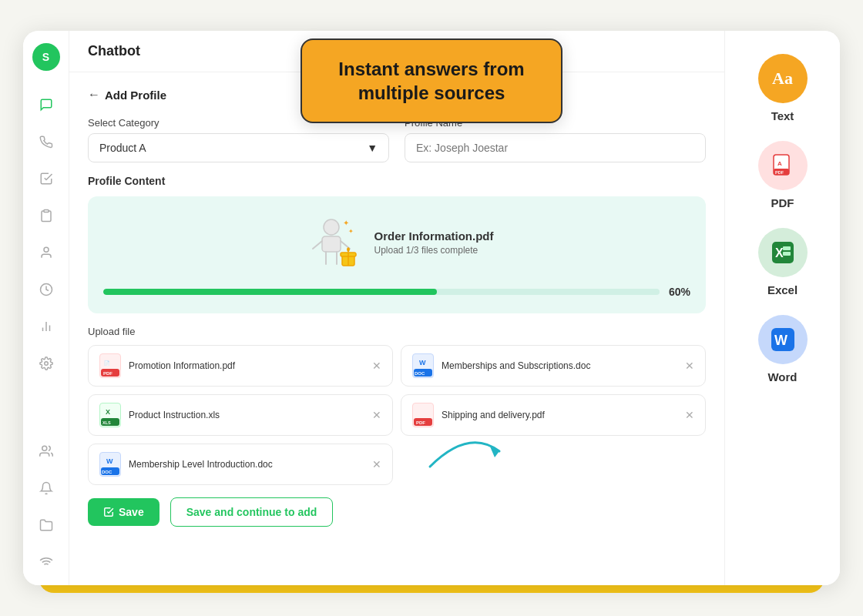 The height and width of the screenshot is (616, 863). What do you see at coordinates (553, 415) in the screenshot?
I see `file-item: PDF Shipping and delivery.pdf ✕` at bounding box center [553, 415].